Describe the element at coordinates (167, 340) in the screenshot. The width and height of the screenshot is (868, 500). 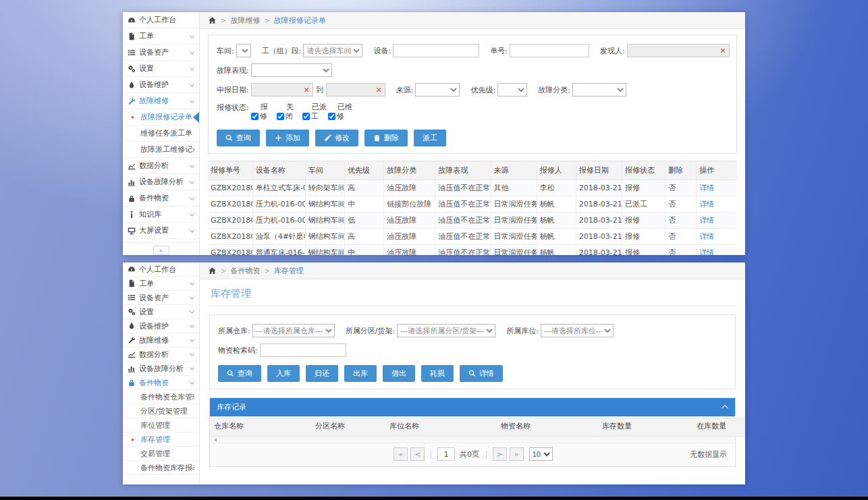
I see `sidebar-item-label: 故障维修` at that location.